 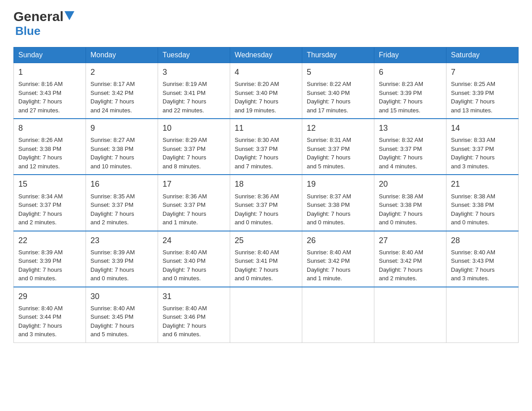 What do you see at coordinates (194, 296) in the screenshot?
I see `day-number: 31` at bounding box center [194, 296].